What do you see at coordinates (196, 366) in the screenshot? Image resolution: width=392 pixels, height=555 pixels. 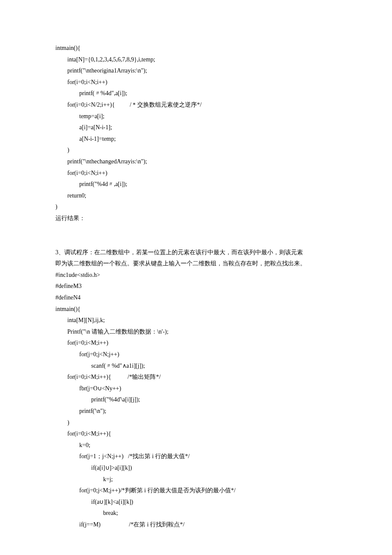 I see `code-line: scanf(〃%d"∧a1i][j]);` at bounding box center [196, 366].